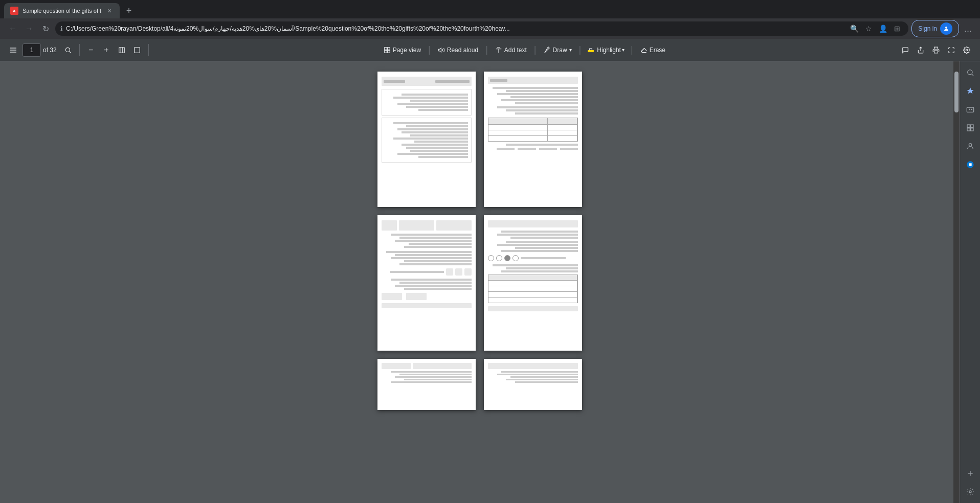 The height and width of the screenshot is (503, 980). Describe the element at coordinates (946, 29) in the screenshot. I see `user-avatar` at that location.